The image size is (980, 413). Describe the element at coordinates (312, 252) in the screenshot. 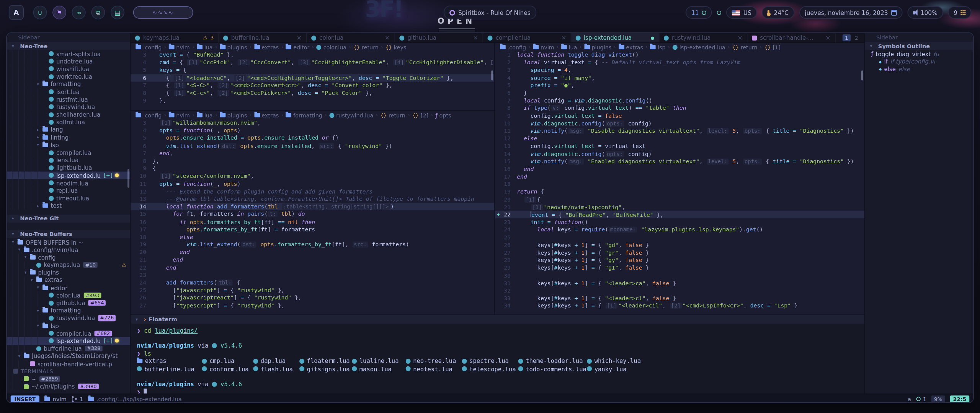

I see `code-line: 20 end` at that location.